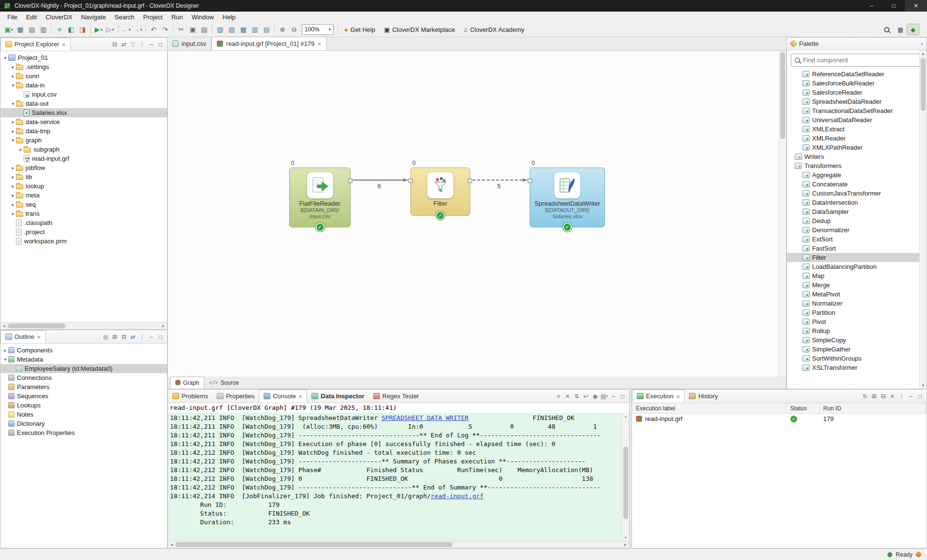 This screenshot has height=560, width=927. Describe the element at coordinates (133, 44) in the screenshot. I see `filter-tree-icon: ▽` at that location.